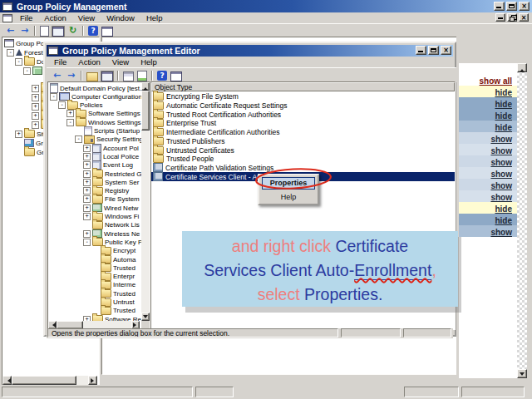 This screenshot has height=399, width=532. Describe the element at coordinates (96, 88) in the screenshot. I see `tree-item-default-domain-policy-test-test: Default Domain Policy [test.test` at that location.